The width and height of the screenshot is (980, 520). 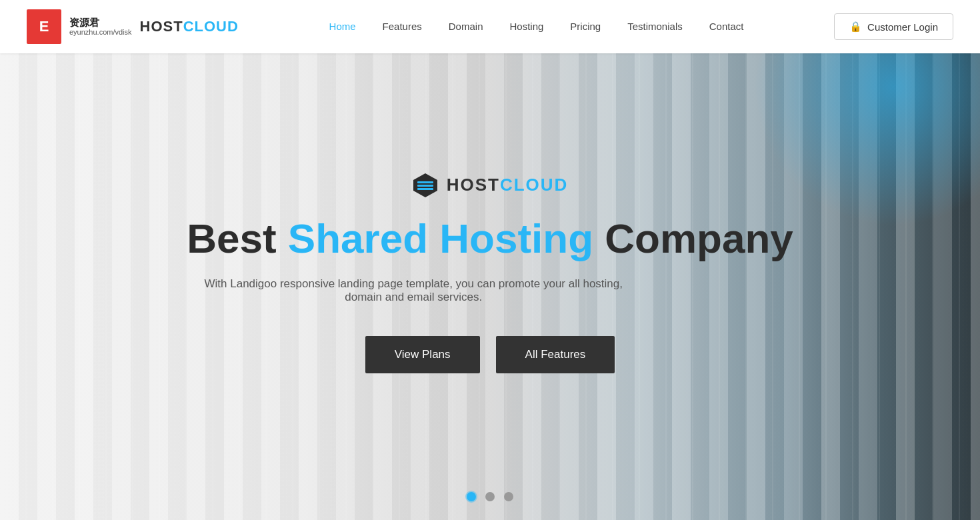 I want to click on brand-cloud: CLOUD, so click(x=211, y=27).